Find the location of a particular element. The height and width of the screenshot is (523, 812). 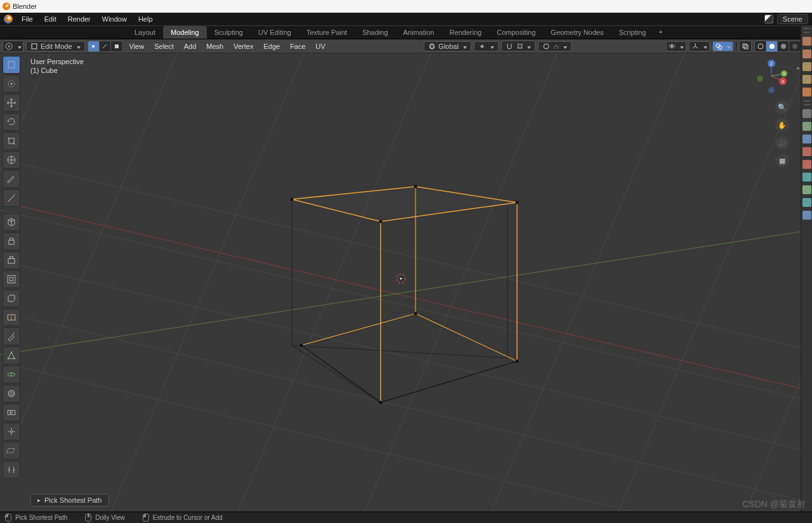

transform-orientation-dropdown: Global is located at coordinates (448, 46).